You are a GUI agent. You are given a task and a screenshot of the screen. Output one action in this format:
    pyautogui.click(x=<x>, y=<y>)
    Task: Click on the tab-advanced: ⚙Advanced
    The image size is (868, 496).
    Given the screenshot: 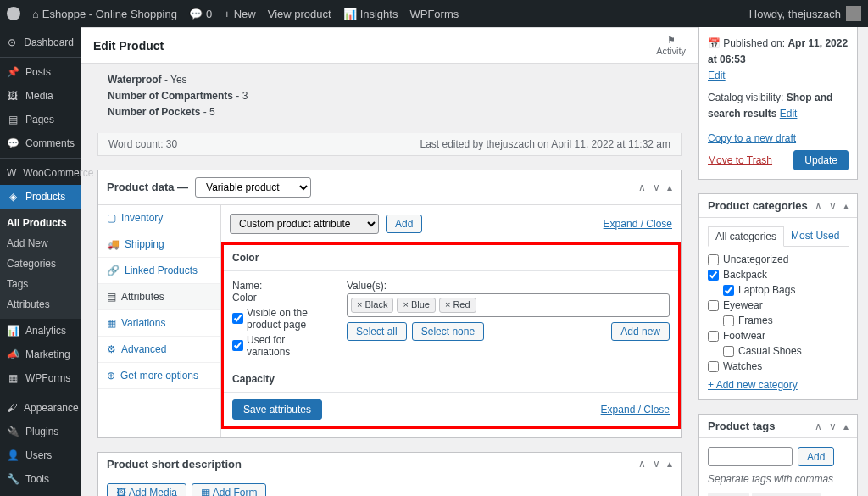 What is the action you would take?
    pyautogui.click(x=159, y=349)
    